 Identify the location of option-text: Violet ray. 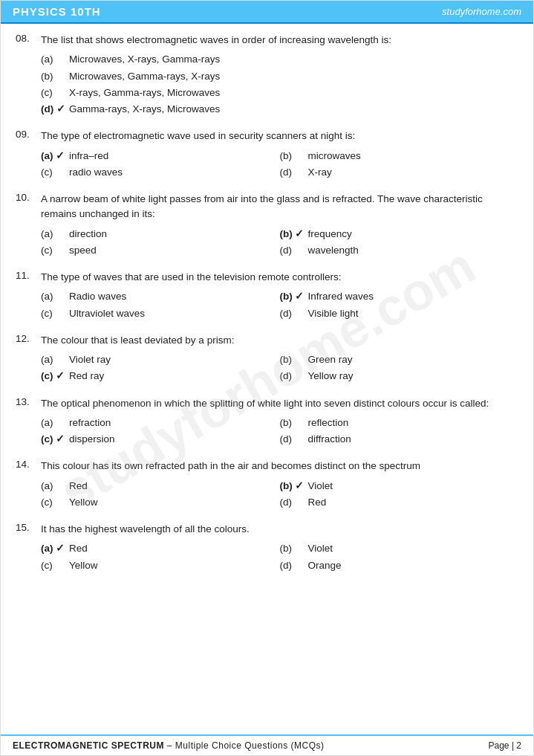
(90, 360).